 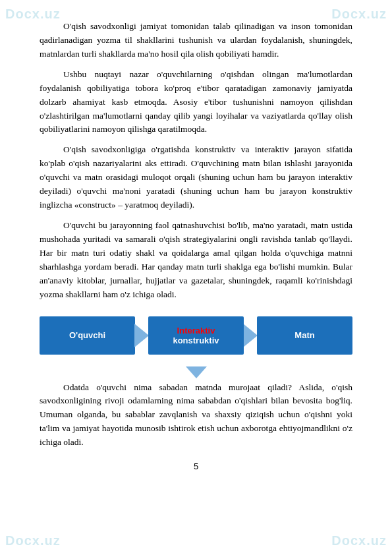 I want to click on paragraph-2: Ushbu nuqtayi nazar o'quvchilarning o'qi…, so click(x=196, y=103).